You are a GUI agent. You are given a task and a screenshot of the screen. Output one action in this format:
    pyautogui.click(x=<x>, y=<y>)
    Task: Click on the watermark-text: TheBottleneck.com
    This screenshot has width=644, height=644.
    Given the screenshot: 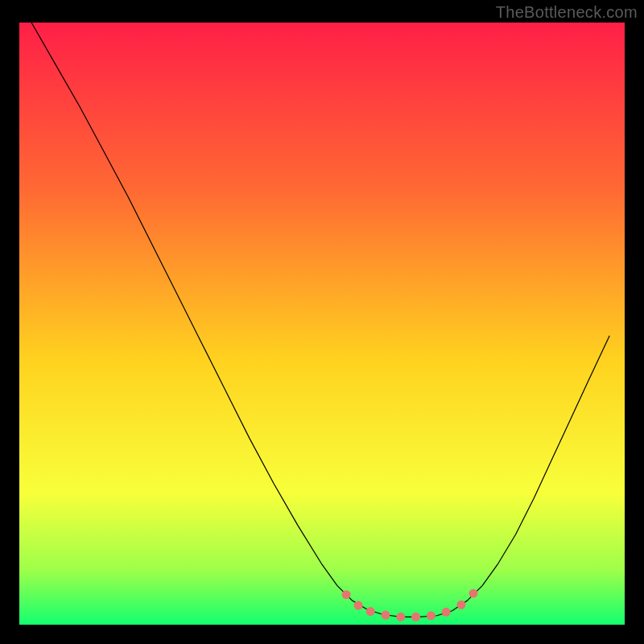 What is the action you would take?
    pyautogui.click(x=567, y=13)
    